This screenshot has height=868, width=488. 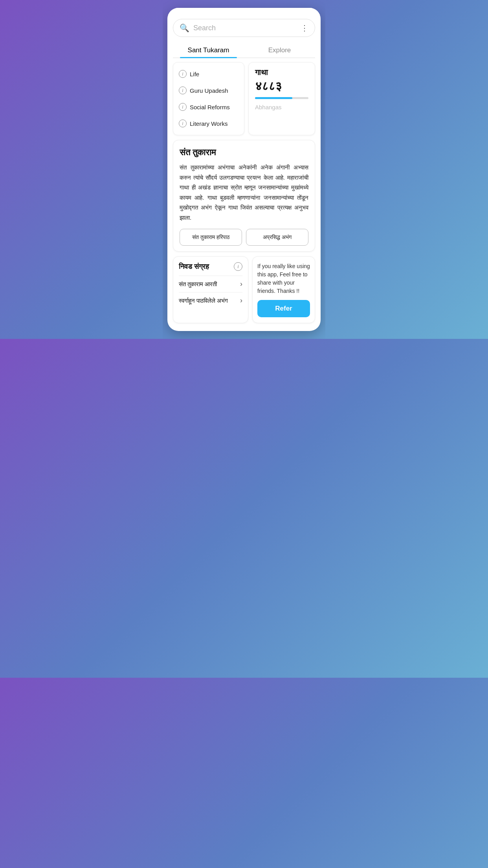 I want to click on phone-top, so click(x=244, y=11).